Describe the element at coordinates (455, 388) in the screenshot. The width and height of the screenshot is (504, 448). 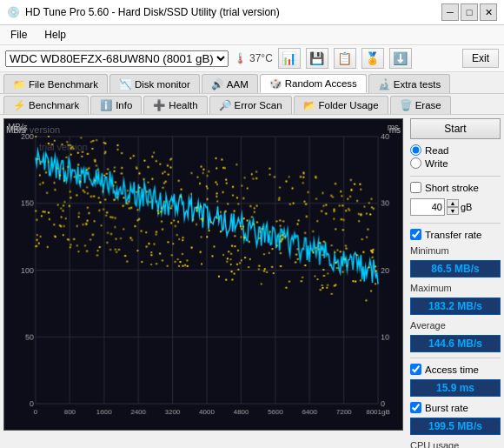
I see `access-time-value: 15.9 ms` at that location.